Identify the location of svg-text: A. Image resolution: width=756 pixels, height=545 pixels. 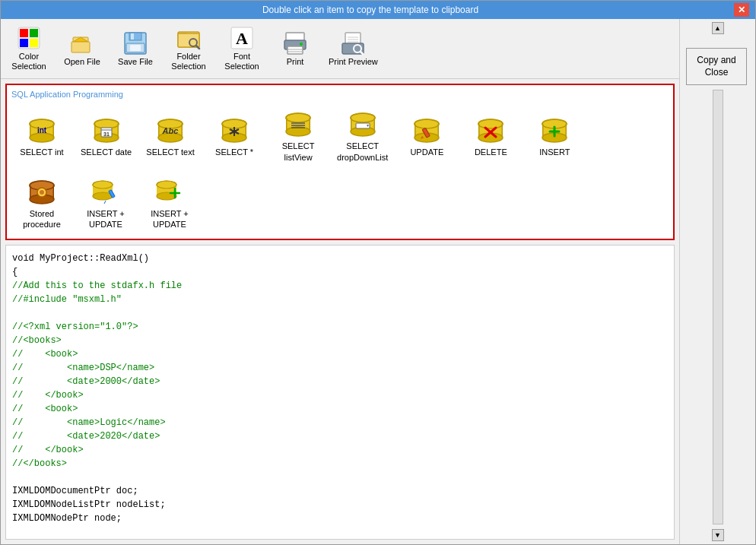
(242, 38).